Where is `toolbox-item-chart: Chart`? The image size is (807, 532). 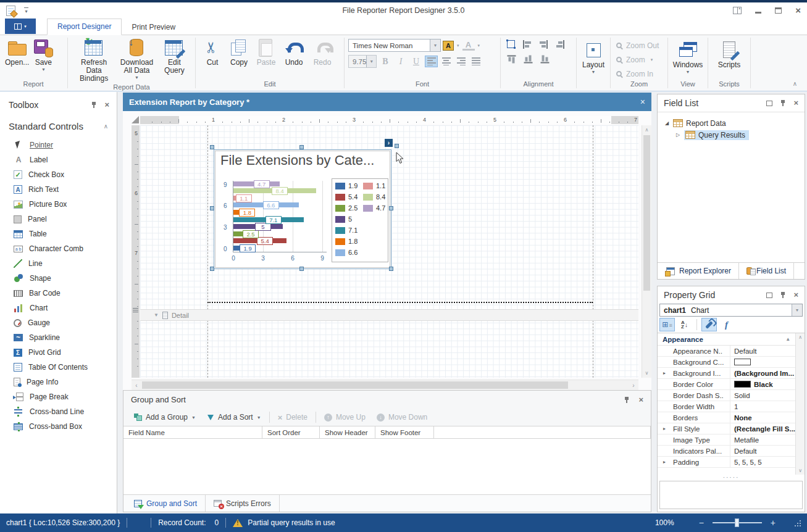
toolbox-item-chart: Chart is located at coordinates (58, 308).